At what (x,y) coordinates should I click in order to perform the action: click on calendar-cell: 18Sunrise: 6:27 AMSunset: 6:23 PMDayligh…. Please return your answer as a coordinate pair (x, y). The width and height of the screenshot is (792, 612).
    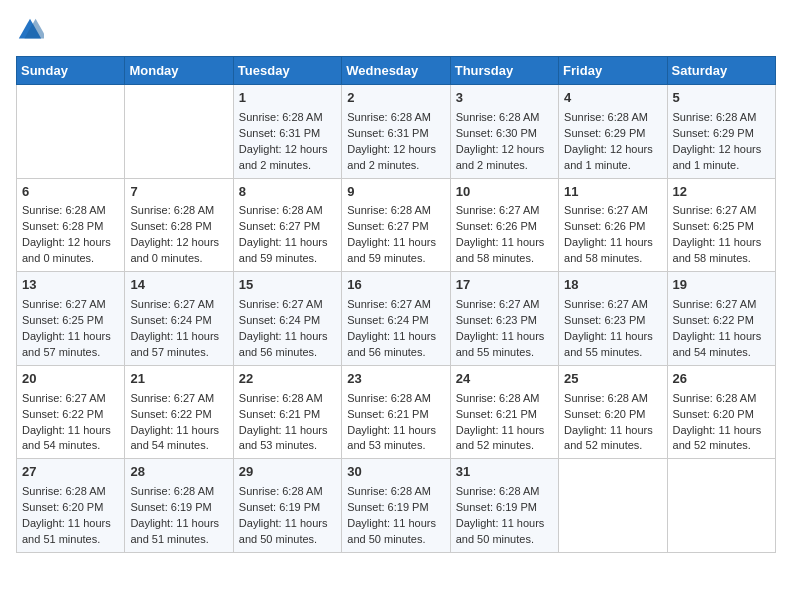
    Looking at the image, I should click on (613, 319).